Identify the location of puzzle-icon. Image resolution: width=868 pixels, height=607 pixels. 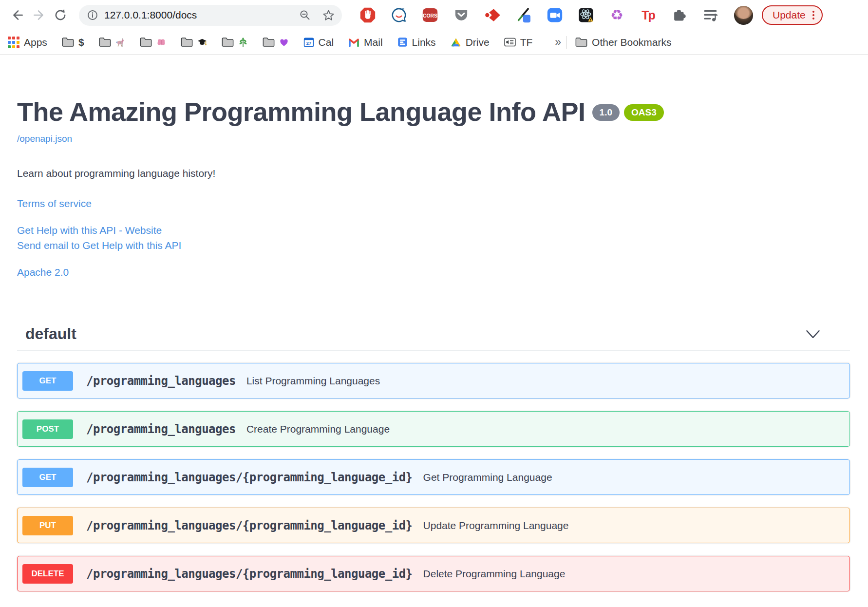
(679, 16).